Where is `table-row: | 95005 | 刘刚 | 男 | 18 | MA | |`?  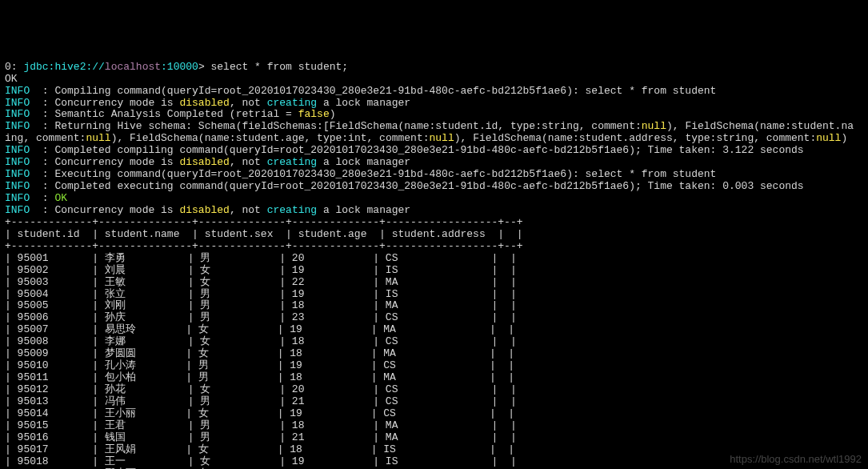
table-row: | 95005 | 刘刚 | 男 | 18 | MA | | is located at coordinates (261, 306).